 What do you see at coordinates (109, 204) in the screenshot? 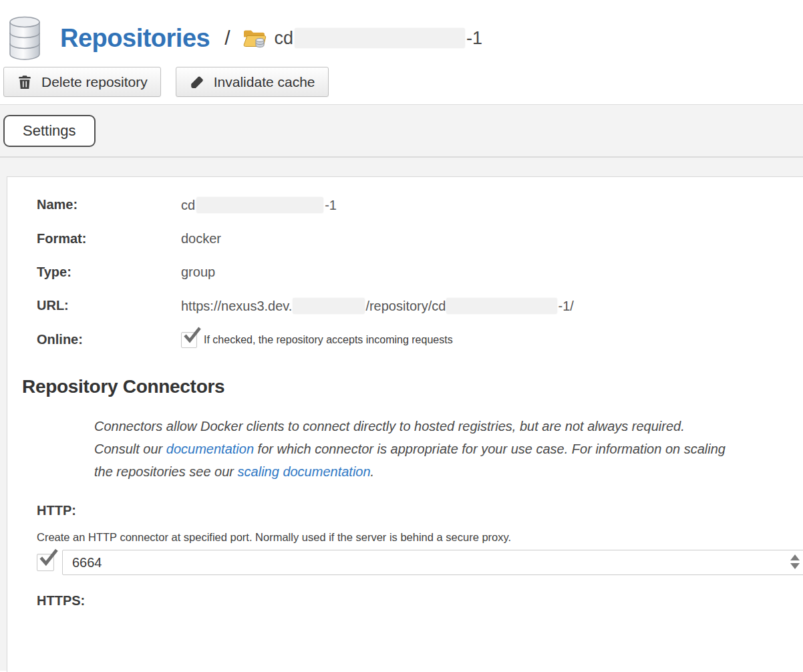
I see `name-label: Name:` at bounding box center [109, 204].